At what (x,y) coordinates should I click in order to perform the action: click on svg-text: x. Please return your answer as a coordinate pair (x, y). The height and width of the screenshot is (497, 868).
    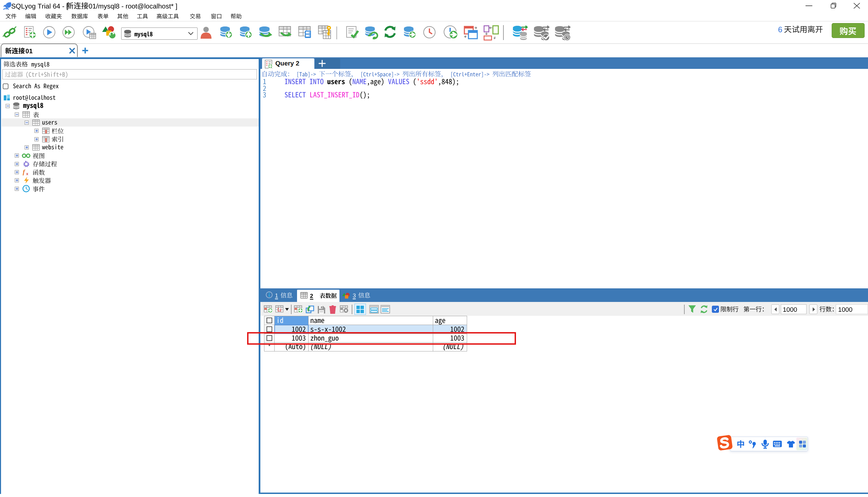
    Looking at the image, I should click on (27, 173).